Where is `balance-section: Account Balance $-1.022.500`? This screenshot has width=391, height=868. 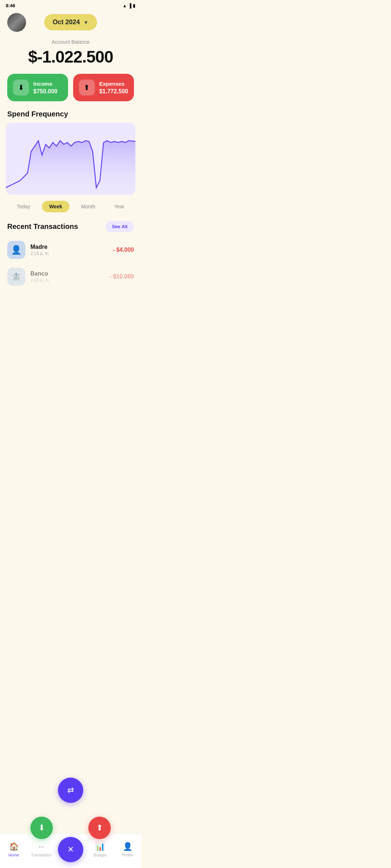 balance-section: Account Balance $-1.022.500 is located at coordinates (71, 55).